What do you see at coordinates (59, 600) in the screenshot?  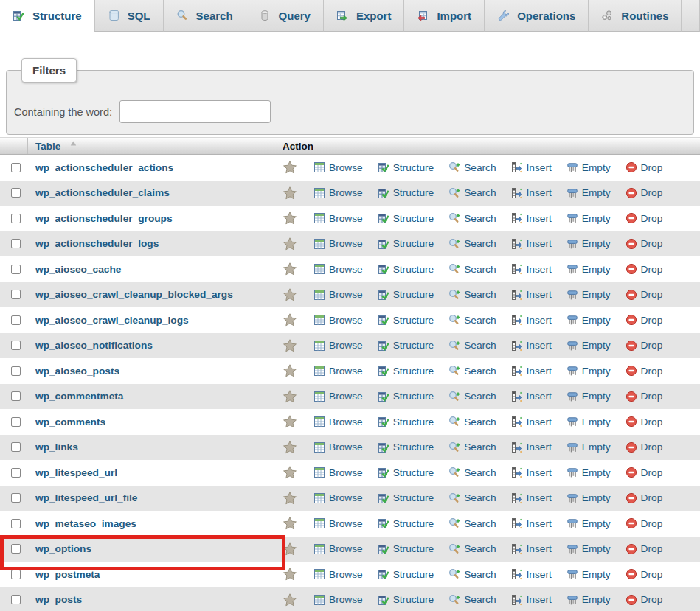 I see `table-name-link: wp_posts` at bounding box center [59, 600].